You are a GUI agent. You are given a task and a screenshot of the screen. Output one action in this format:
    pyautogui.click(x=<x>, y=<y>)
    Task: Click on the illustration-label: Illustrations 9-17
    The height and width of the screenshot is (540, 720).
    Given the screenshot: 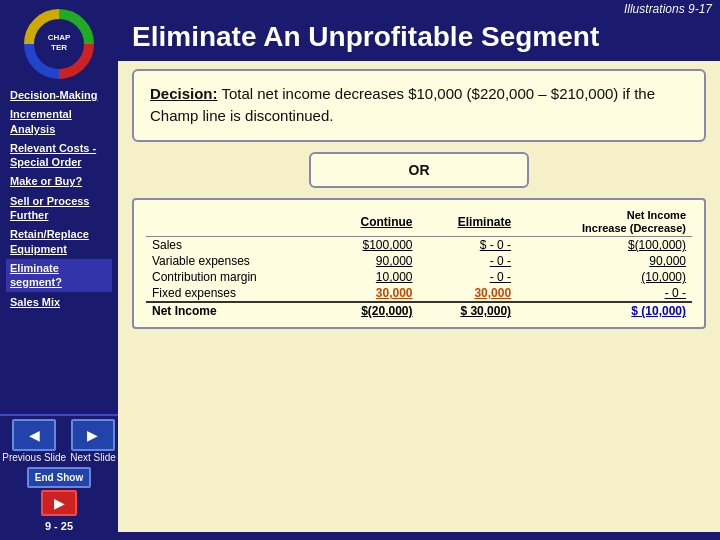 What is the action you would take?
    pyautogui.click(x=419, y=9)
    